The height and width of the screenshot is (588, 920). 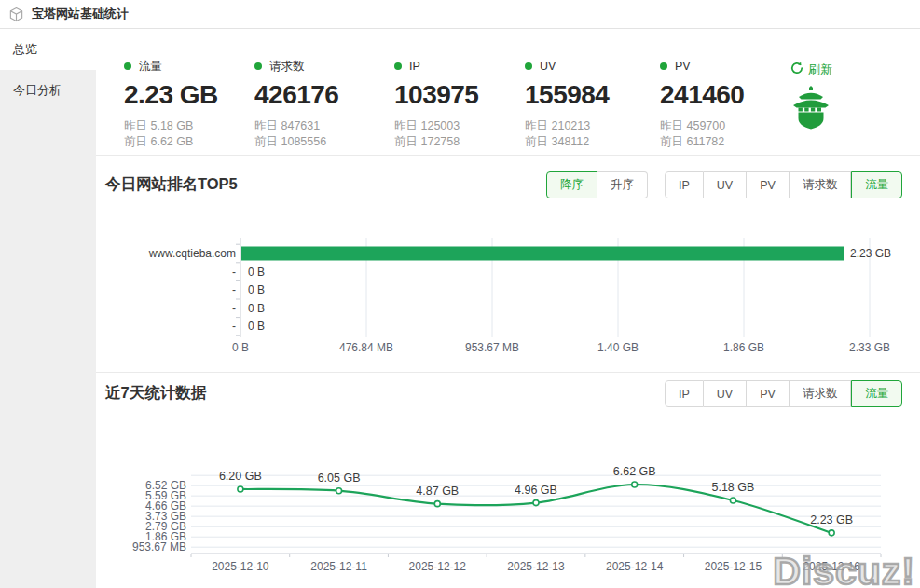 What do you see at coordinates (151, 67) in the screenshot?
I see `stat-label: 流量` at bounding box center [151, 67].